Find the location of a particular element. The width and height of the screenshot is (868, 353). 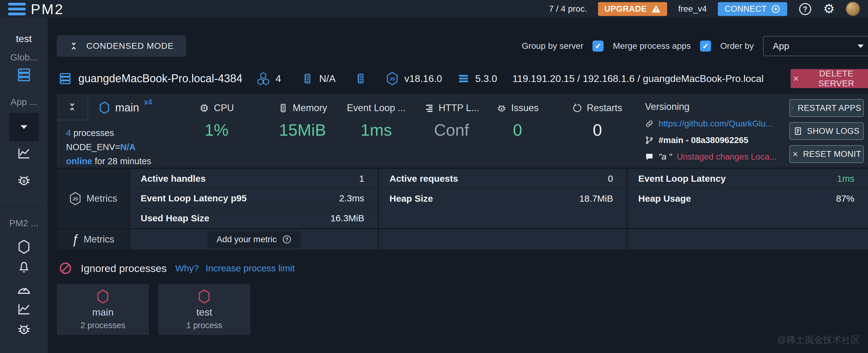

close-icon is located at coordinates (795, 154).